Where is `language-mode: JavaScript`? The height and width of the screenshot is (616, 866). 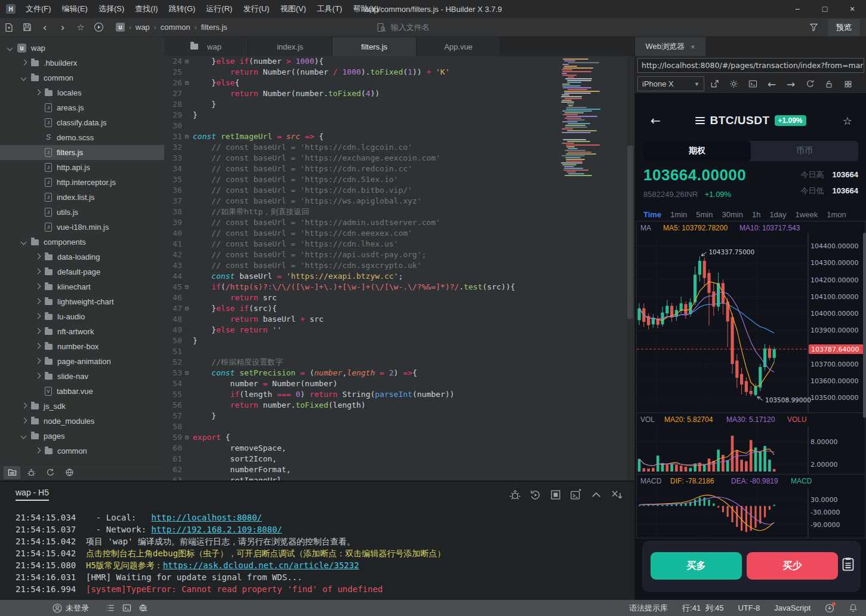 language-mode: JavaScript is located at coordinates (793, 608).